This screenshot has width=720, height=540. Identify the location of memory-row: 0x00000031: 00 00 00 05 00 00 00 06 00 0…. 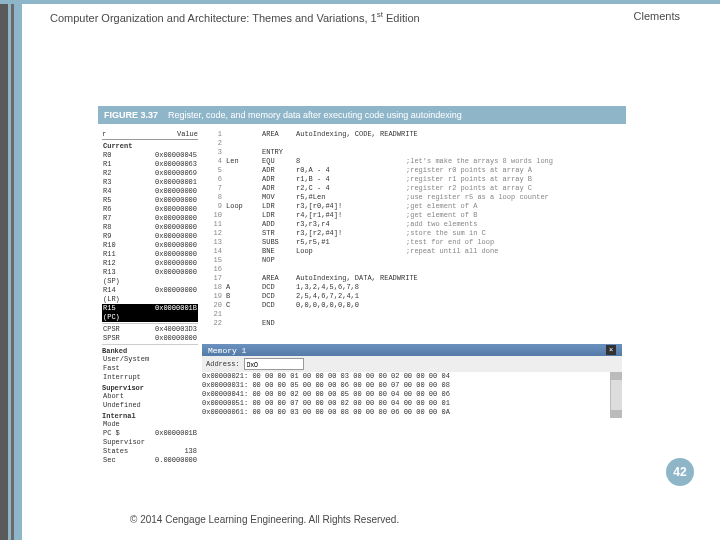
(406, 386).